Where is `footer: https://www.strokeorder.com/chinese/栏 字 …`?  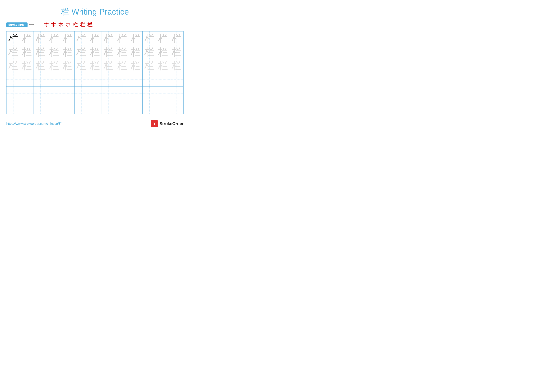 footer: https://www.strokeorder.com/chinese/栏 字 … is located at coordinates (95, 124).